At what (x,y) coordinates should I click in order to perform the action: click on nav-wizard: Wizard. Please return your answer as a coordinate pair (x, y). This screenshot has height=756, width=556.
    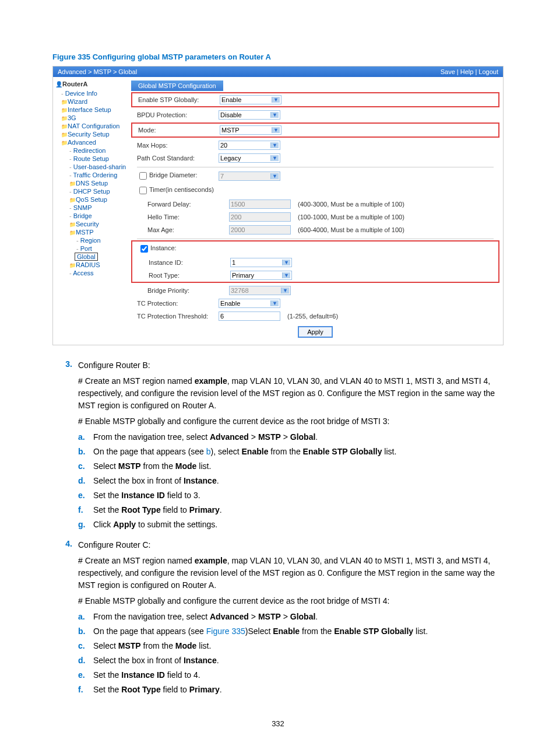
    Looking at the image, I should click on (90, 102).